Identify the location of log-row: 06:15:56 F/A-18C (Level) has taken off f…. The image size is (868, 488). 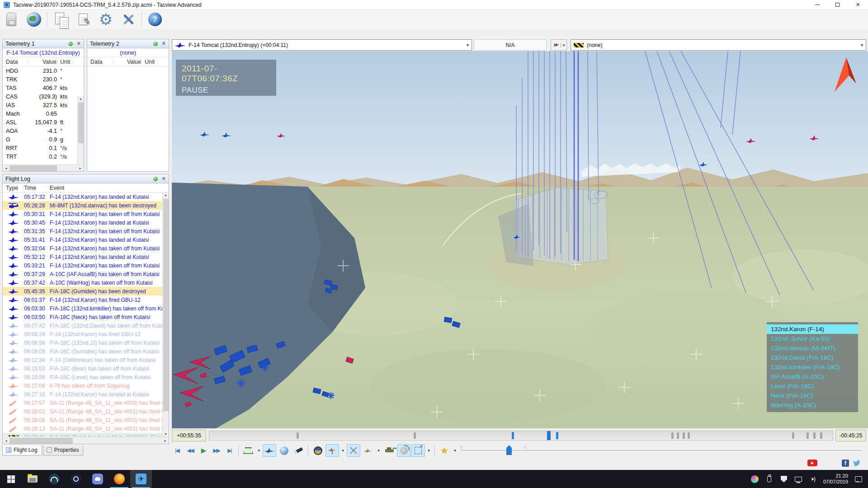
(82, 377).